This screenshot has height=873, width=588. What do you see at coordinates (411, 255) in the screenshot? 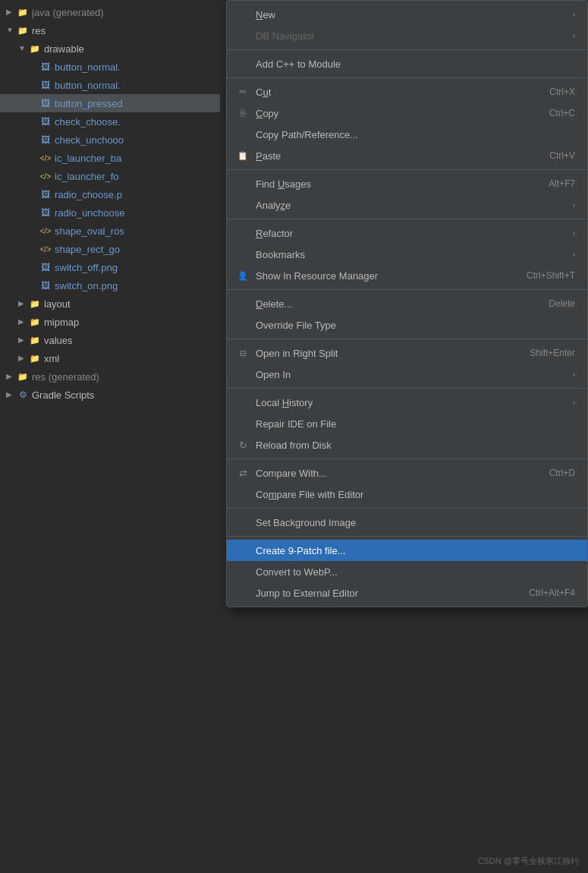
I see `menu-item-label: Bookmarks` at bounding box center [411, 255].